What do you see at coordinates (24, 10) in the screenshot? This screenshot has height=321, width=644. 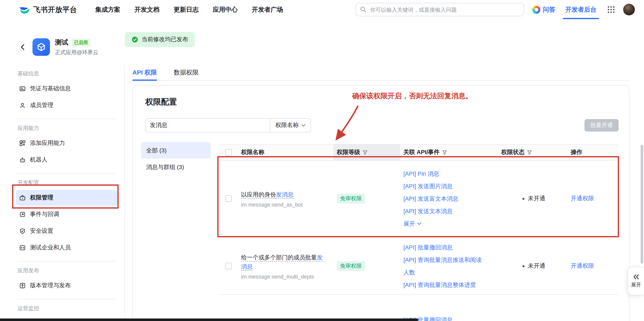 I see `feishu-logo-icon` at bounding box center [24, 10].